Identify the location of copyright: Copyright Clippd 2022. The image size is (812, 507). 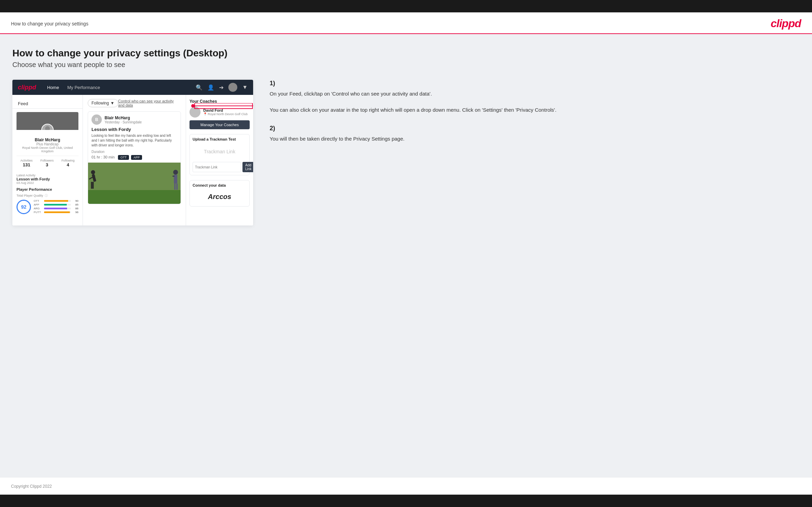
(32, 486).